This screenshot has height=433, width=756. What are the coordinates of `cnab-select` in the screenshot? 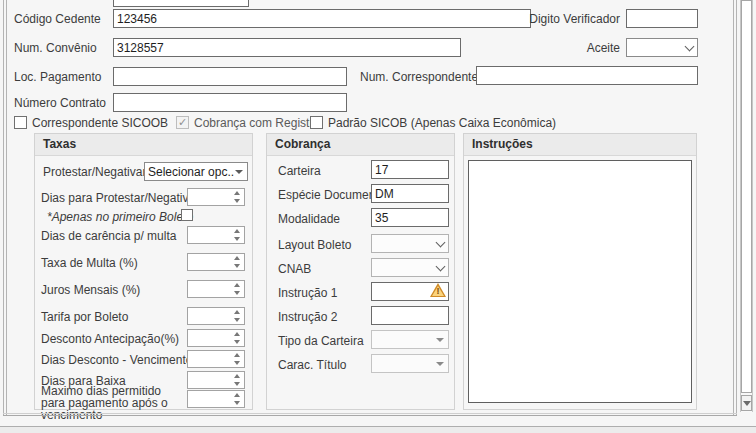 It's located at (410, 268).